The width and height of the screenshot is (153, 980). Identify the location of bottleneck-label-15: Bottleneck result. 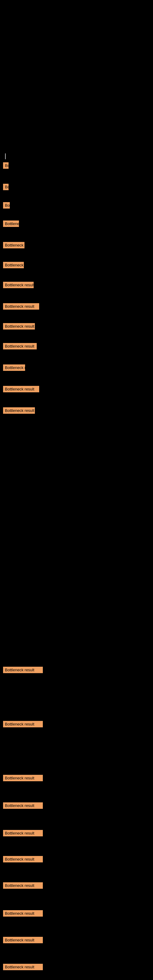
(23, 724).